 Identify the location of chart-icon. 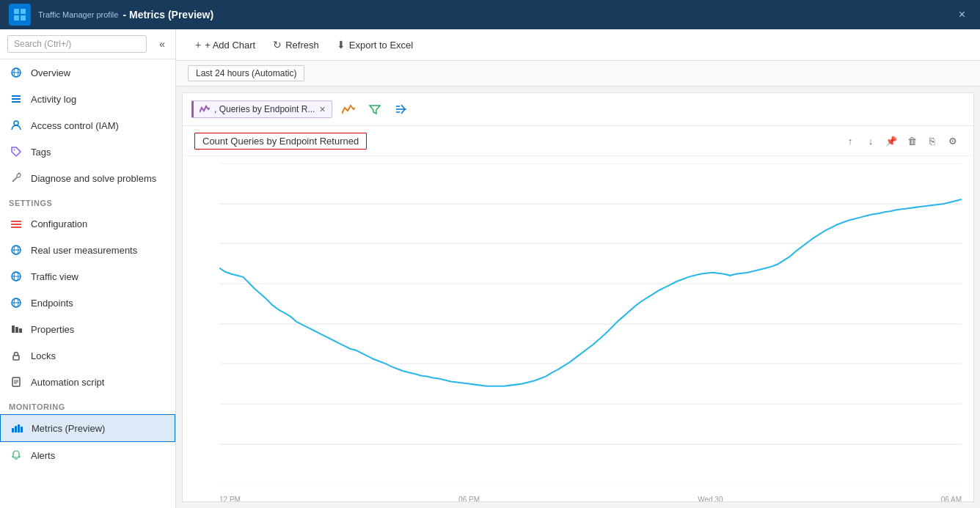
(17, 428).